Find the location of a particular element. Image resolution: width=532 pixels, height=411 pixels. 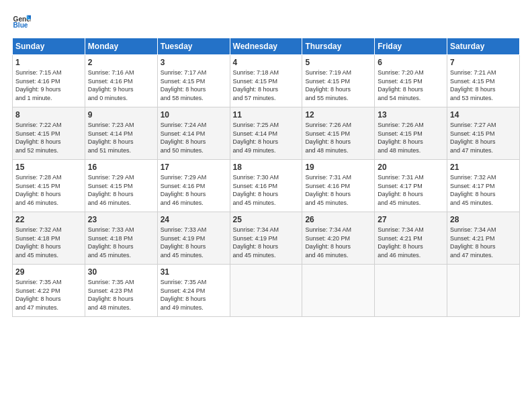

day-number: 15 is located at coordinates (48, 167).